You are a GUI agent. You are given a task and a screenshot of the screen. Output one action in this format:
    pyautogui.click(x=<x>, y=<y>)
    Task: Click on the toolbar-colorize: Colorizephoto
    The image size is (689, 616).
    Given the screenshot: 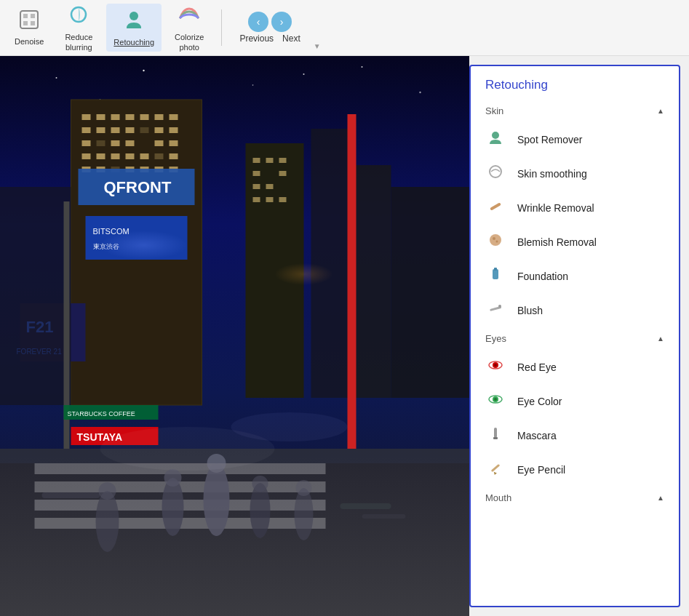 What is the action you would take?
    pyautogui.click(x=189, y=28)
    